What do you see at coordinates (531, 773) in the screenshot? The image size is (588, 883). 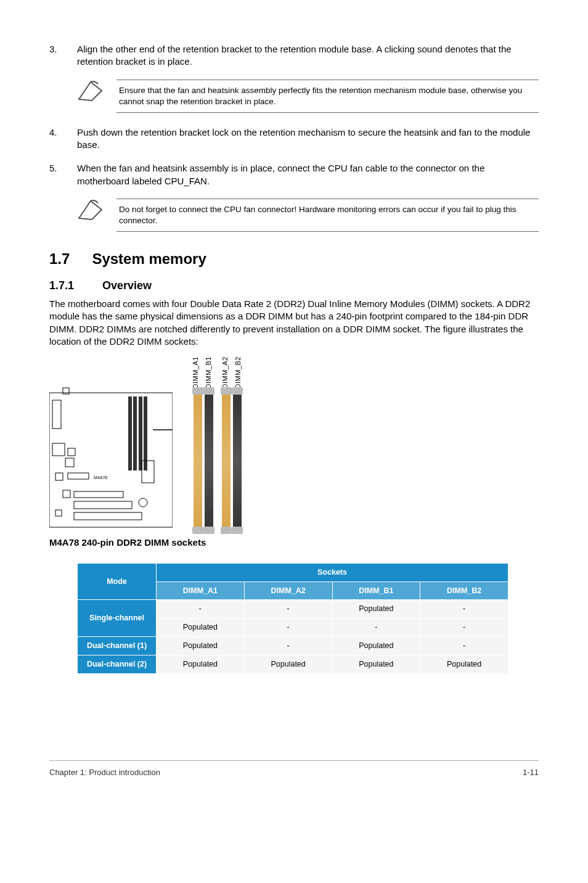 I see `footer-right: 1-11` at bounding box center [531, 773].